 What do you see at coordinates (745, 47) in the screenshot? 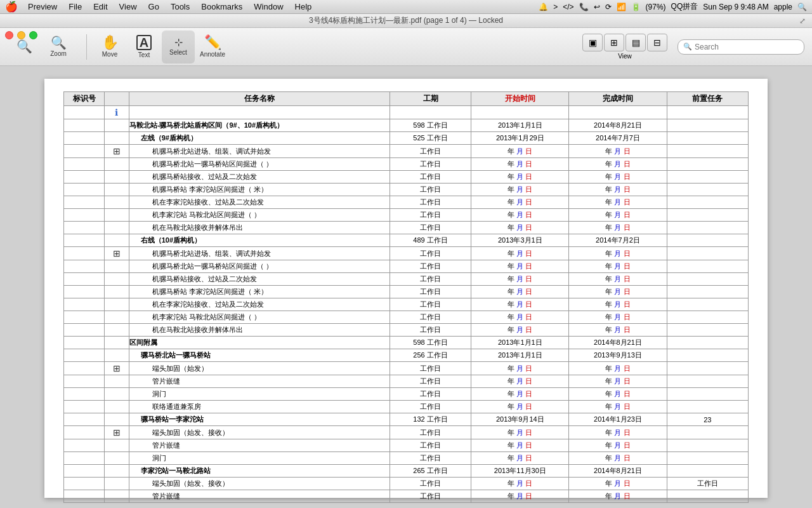
I see `search-input` at bounding box center [745, 47].